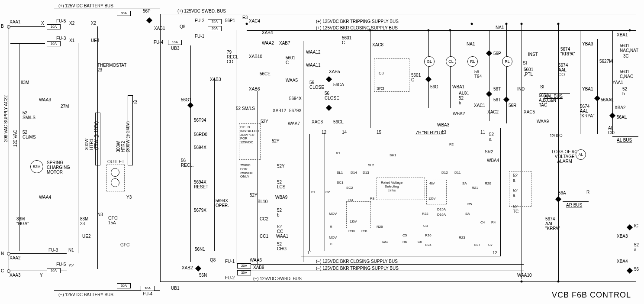 This screenshot has height=304, width=644. I want to click on nlr-p11b: 11, so click(483, 133).